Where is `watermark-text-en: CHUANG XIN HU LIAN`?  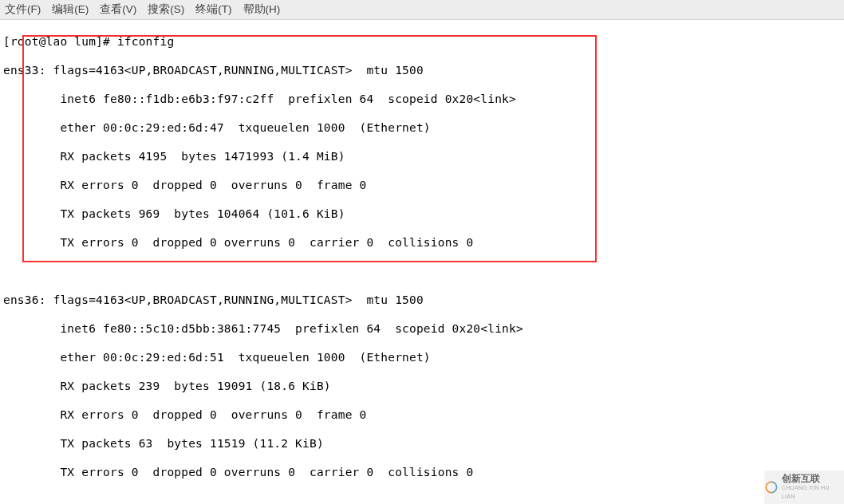 watermark-text-en: CHUANG XIN HU LIAN is located at coordinates (813, 492).